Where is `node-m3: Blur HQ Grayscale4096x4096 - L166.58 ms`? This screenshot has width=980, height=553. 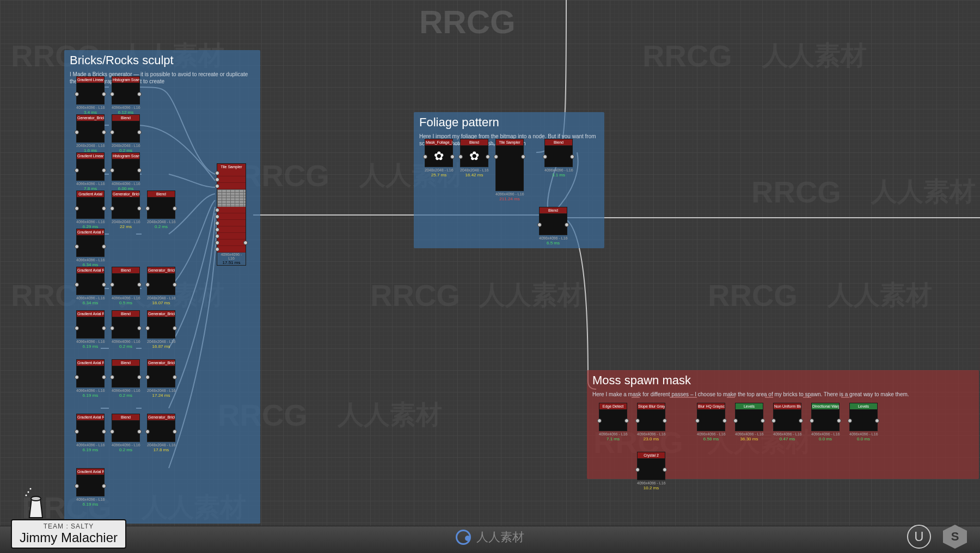
node-m3: Blur HQ Grayscale4096x4096 - L166.58 ms is located at coordinates (711, 422).